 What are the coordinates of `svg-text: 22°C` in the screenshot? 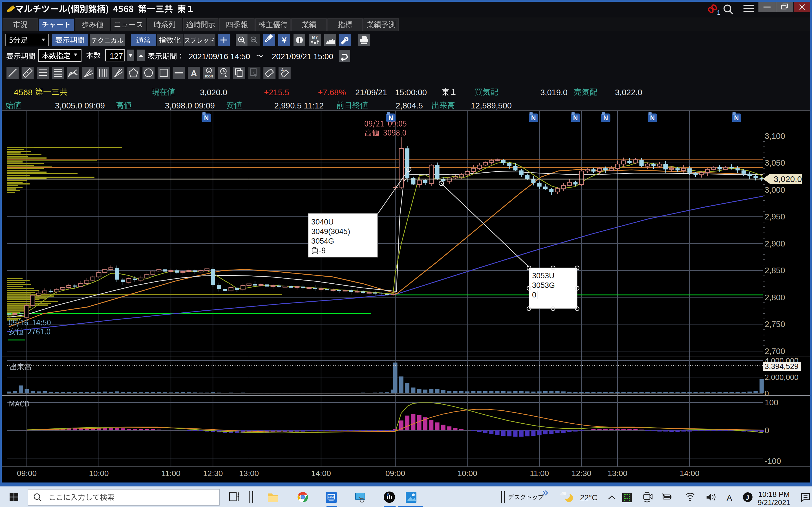 It's located at (589, 498).